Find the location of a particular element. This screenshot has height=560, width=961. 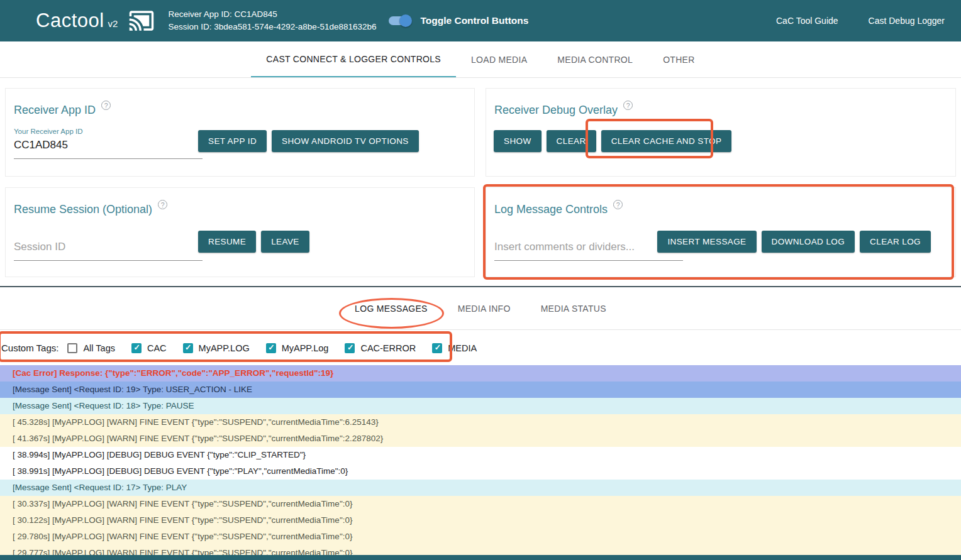

panel-title-text: Log Message Controls is located at coordinates (551, 210).